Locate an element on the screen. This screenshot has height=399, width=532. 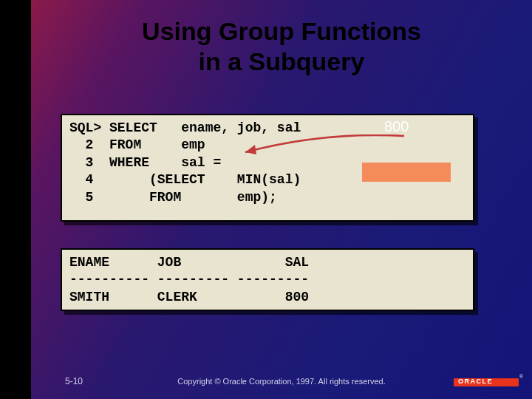
slide-number: 5-10 is located at coordinates (74, 381).